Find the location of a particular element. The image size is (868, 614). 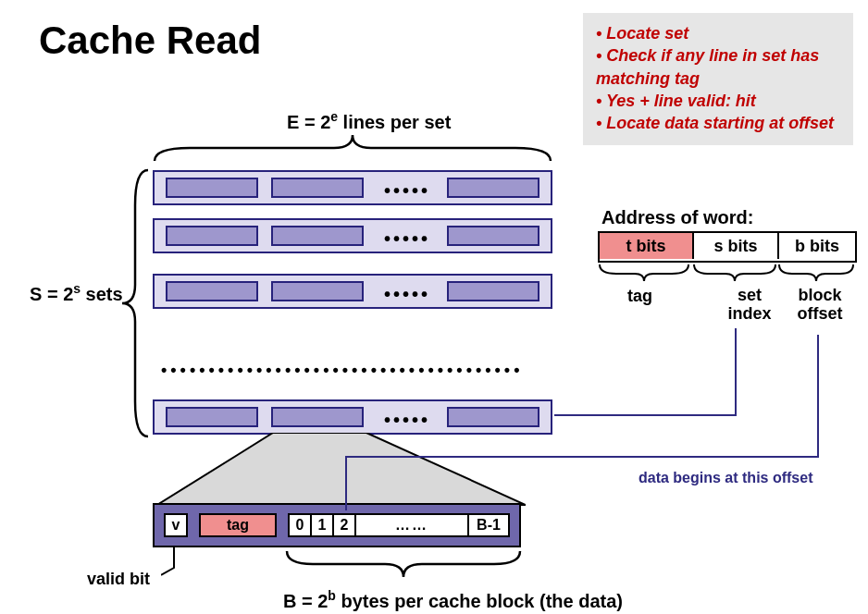

address-b-bits: b bits is located at coordinates (816, 246).